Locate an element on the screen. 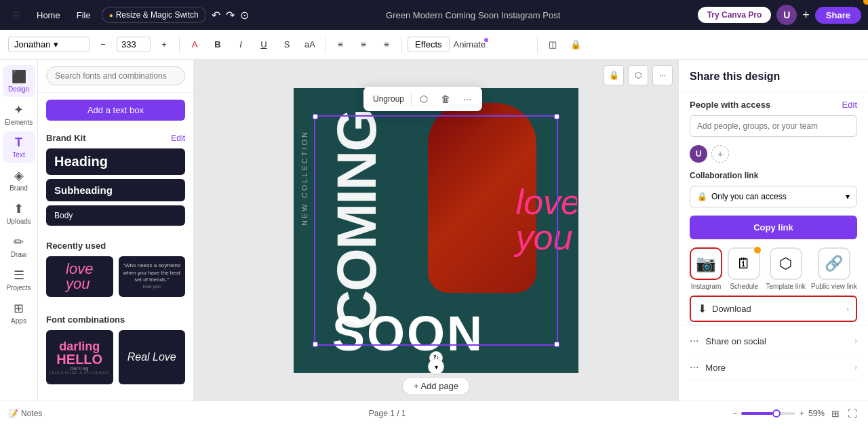 This screenshot has height=425, width=868. public-view-option: 🔗 Public view link is located at coordinates (834, 268).